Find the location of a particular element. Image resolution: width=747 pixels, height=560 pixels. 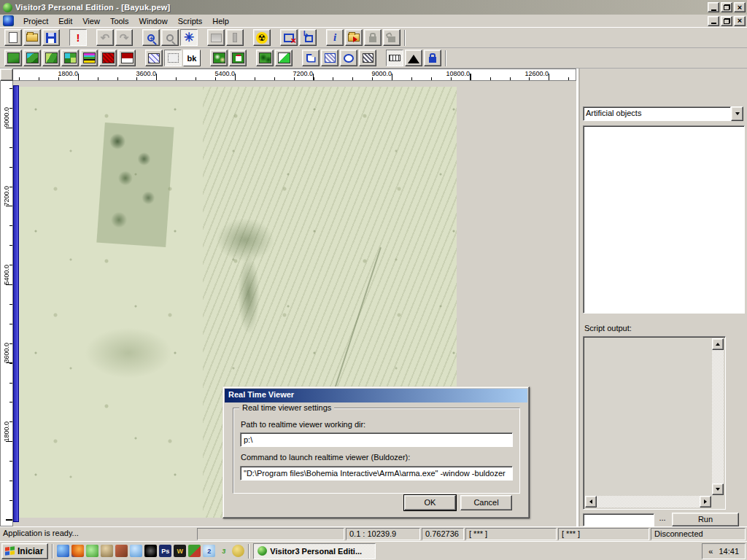

quicklaunch-messenger-icon is located at coordinates (92, 551).